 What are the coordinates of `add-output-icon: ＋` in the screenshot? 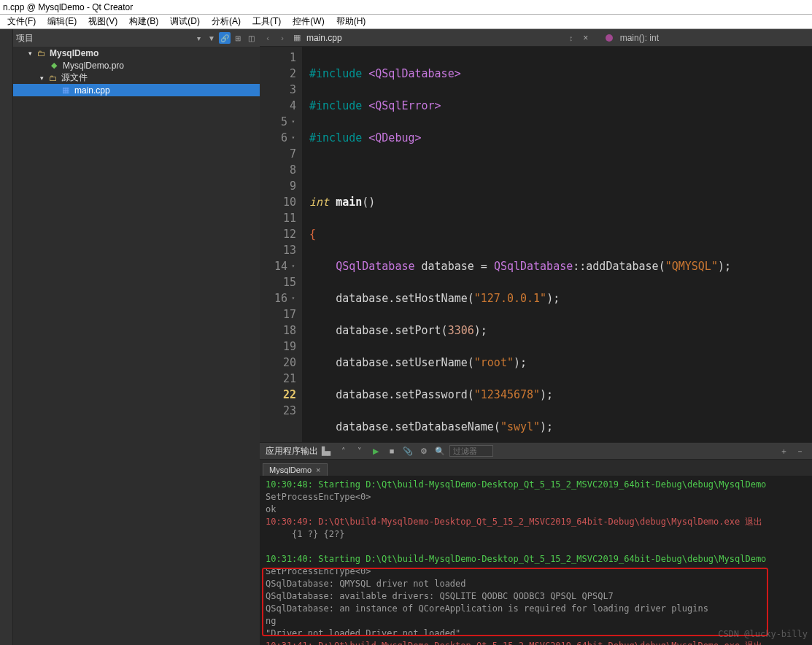 It's located at (784, 451).